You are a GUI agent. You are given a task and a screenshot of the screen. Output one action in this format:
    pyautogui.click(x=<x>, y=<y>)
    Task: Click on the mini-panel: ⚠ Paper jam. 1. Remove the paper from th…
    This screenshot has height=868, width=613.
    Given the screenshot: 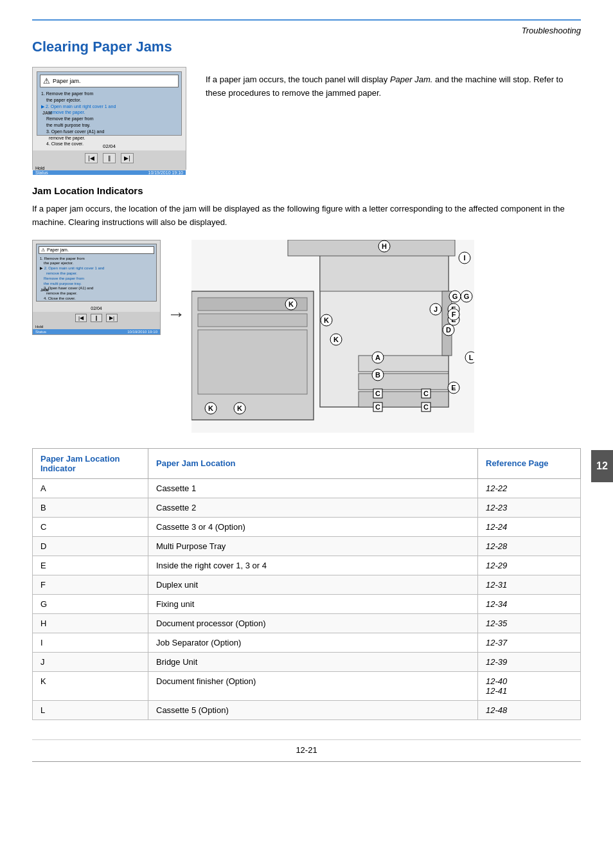 What is the action you would take?
    pyautogui.click(x=96, y=287)
    